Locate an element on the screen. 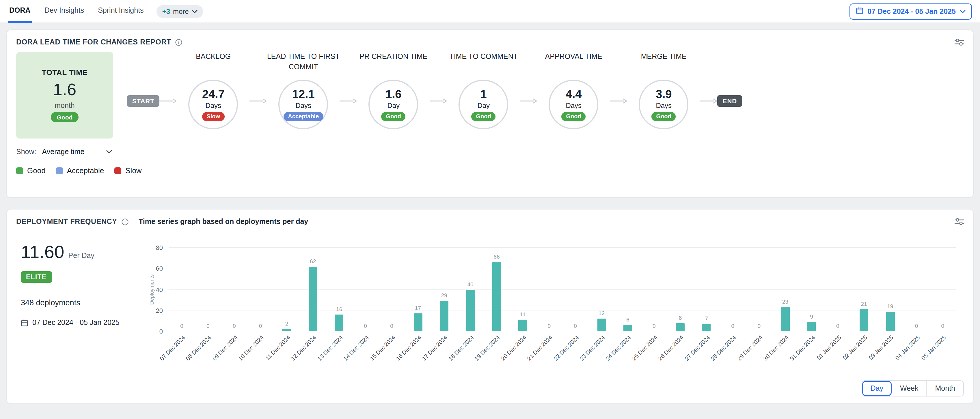  granularity-week: Week is located at coordinates (909, 389).